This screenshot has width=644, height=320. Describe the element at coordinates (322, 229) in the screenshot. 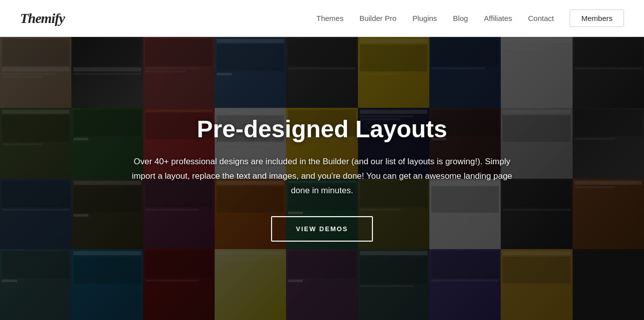

I see `view-demos-button: VIEW DEMOS` at that location.